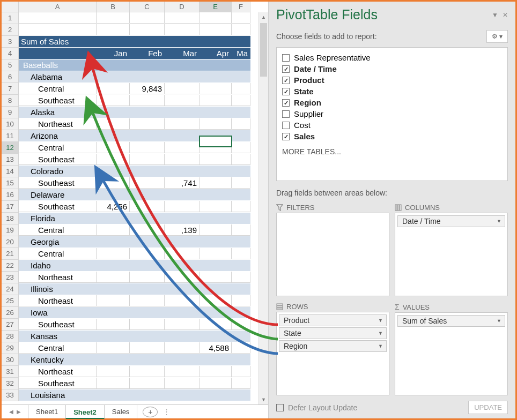 The width and height of the screenshot is (517, 420). Describe the element at coordinates (10, 124) in the screenshot. I see `row-header: 10` at that location.